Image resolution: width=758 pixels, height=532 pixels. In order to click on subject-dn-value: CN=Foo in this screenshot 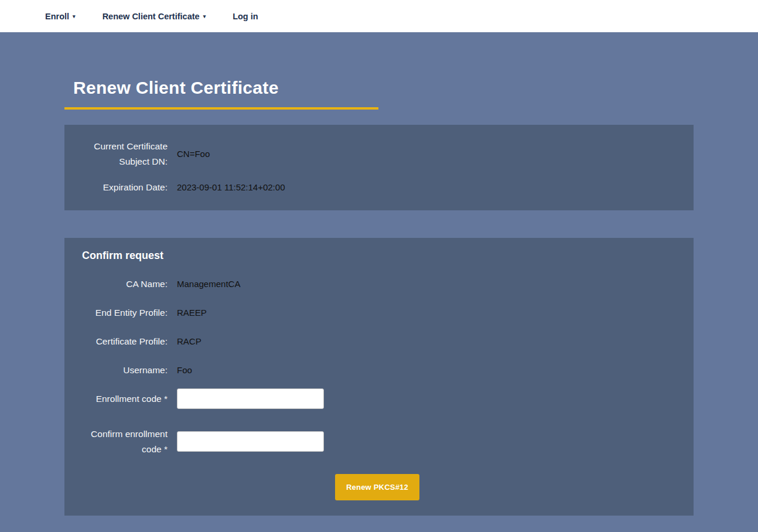, I will do `click(426, 154)`.